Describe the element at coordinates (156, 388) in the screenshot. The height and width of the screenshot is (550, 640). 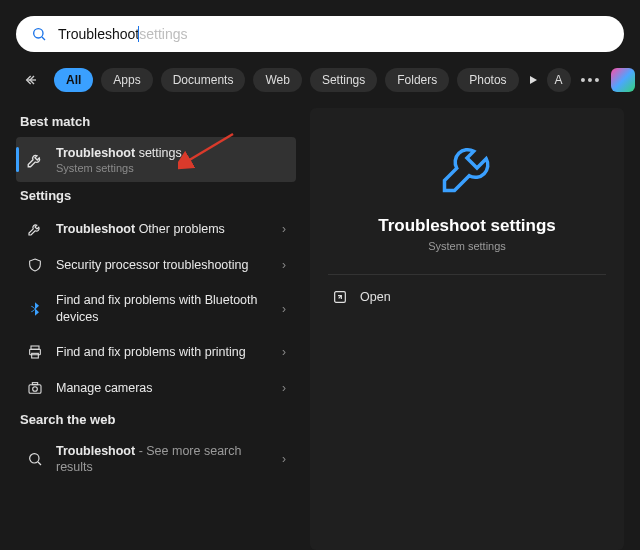
I see `settings-result: Manage cameras ›` at that location.